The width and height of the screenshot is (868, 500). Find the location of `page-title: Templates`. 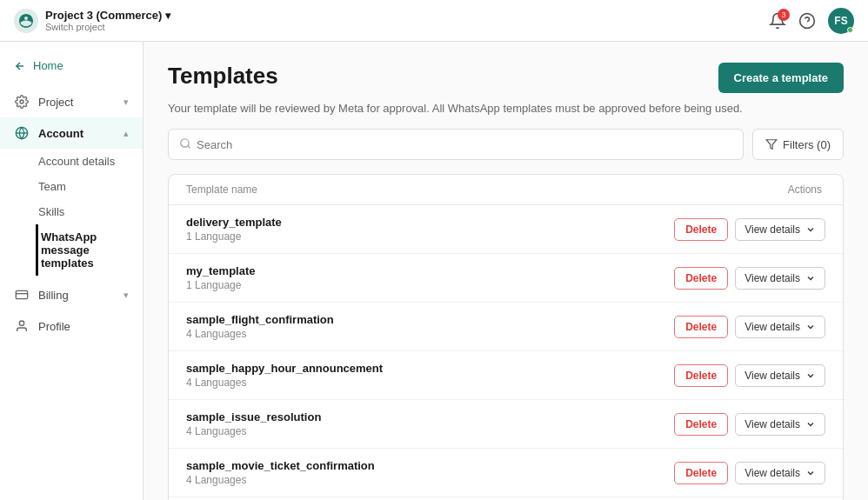

page-title: Templates is located at coordinates (223, 77).